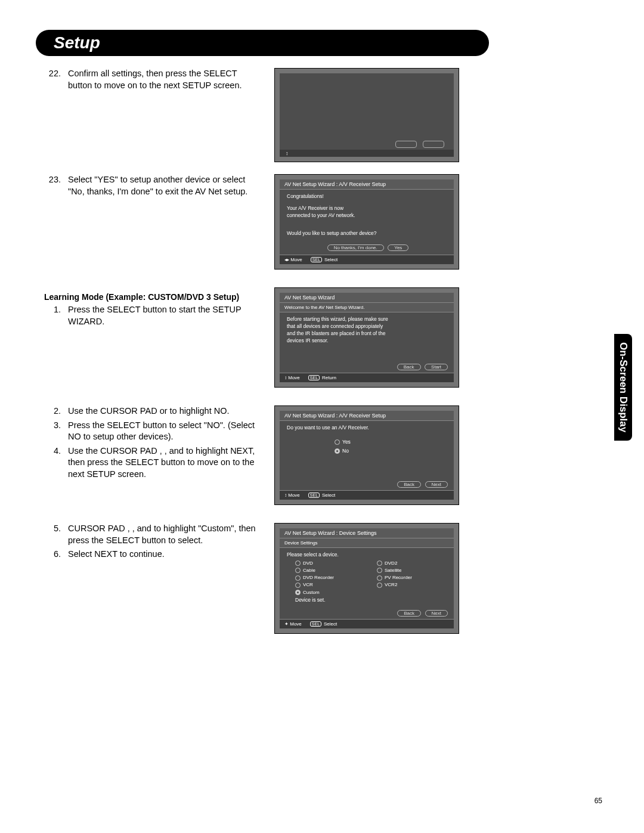  I want to click on step-3: 3. Press the SELECT button to select "NO…, so click(152, 432).